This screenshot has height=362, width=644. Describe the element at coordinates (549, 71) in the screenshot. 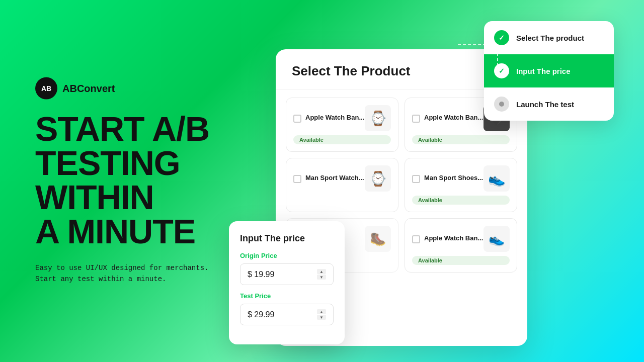

I see `steps-panel: ✓ Select The product ✓ Input The price L…` at that location.